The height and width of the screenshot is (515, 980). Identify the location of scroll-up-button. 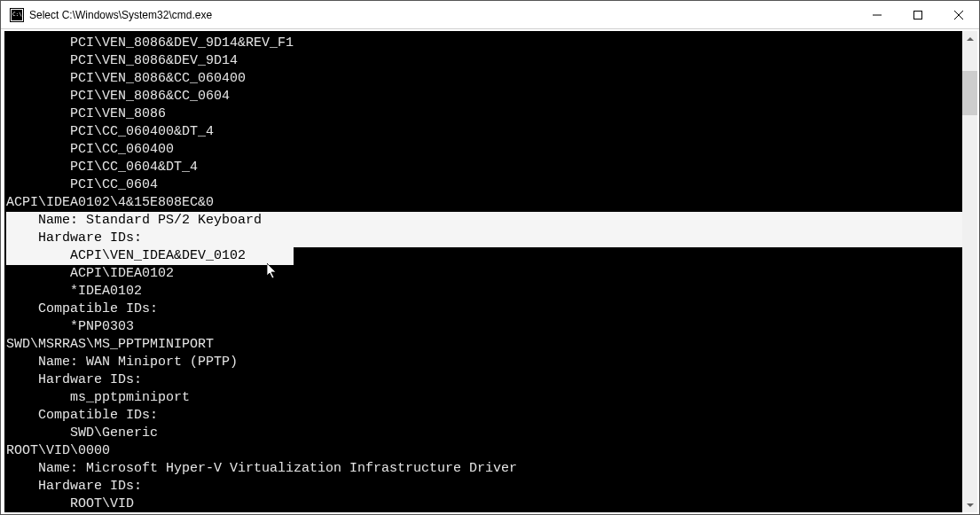
(970, 39).